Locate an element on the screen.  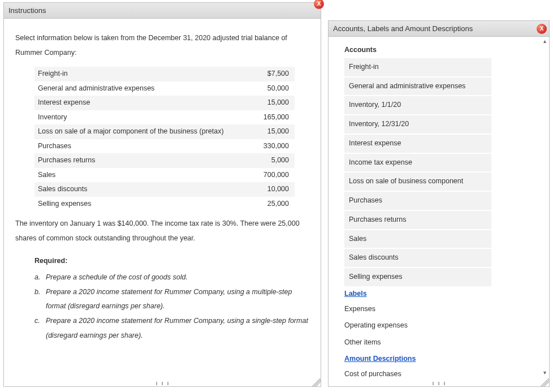
requirement-item: b.Prepare a 2020 income statement for Ru… is located at coordinates (172, 300).